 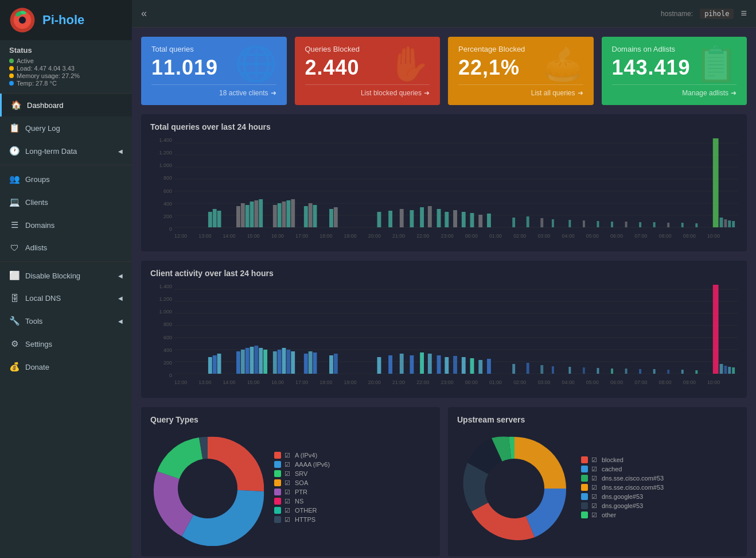 What do you see at coordinates (598, 482) in the screenshot?
I see `upstream-servers-card: Upstream servers` at bounding box center [598, 482].